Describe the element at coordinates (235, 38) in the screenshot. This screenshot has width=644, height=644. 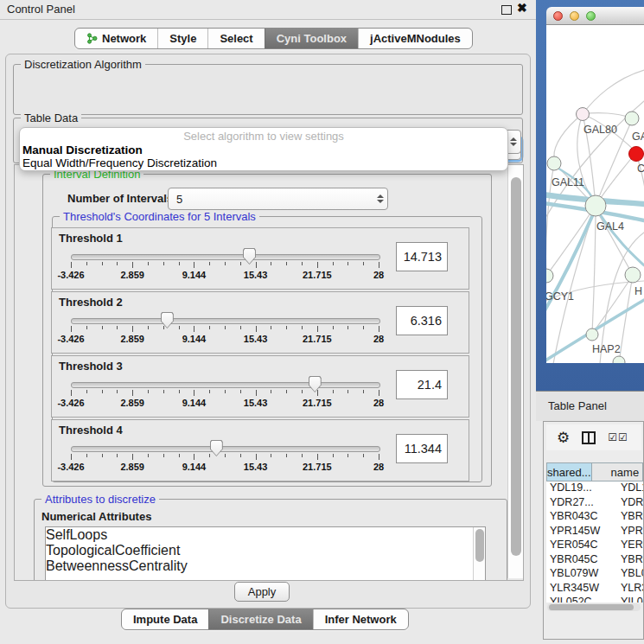
I see `tab-select: Select` at that location.